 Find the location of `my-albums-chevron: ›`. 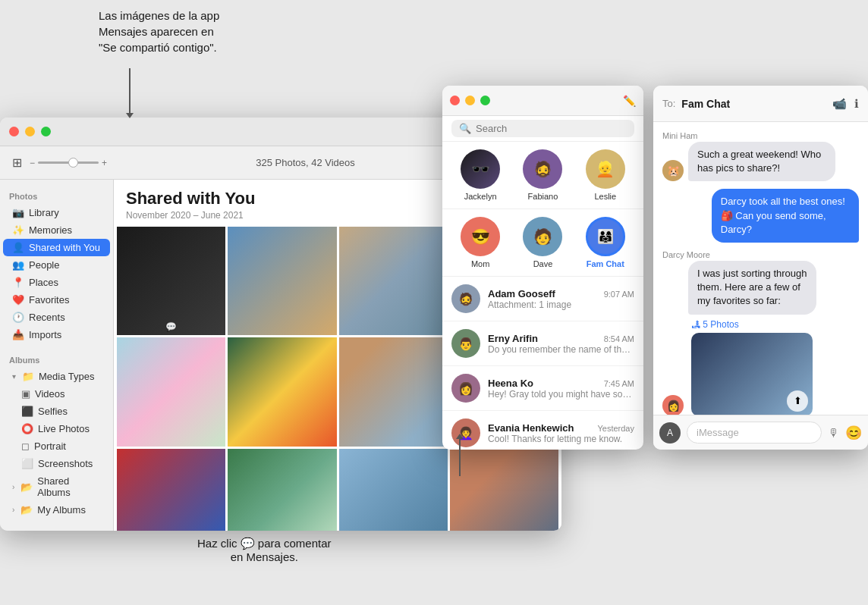

my-albums-chevron: › is located at coordinates (14, 509).